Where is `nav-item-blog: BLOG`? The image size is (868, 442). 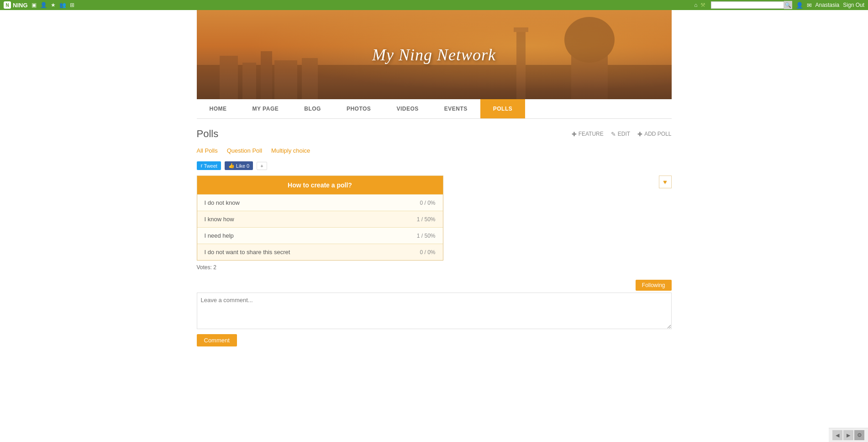
nav-item-blog: BLOG is located at coordinates (312, 109).